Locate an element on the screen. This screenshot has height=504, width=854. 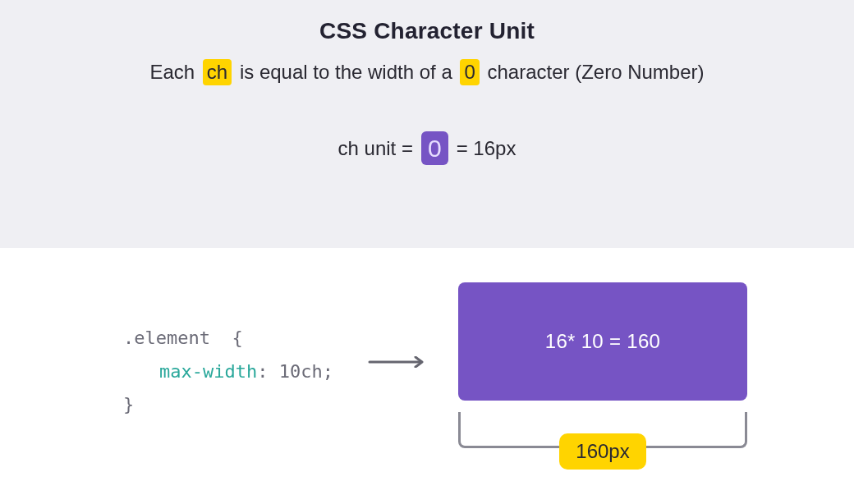
code-close-brace: } is located at coordinates (128, 404).